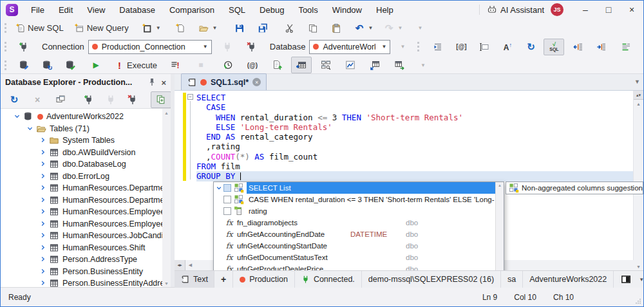 The image size is (644, 307). What do you see at coordinates (364, 28) in the screenshot?
I see `undo-button: ↶▼` at bounding box center [364, 28].